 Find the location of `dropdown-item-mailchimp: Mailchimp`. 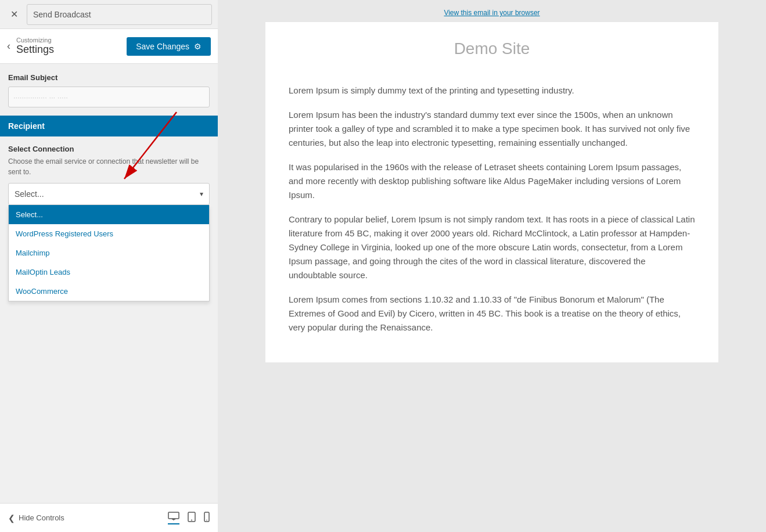

dropdown-item-mailchimp: Mailchimp is located at coordinates (109, 253).